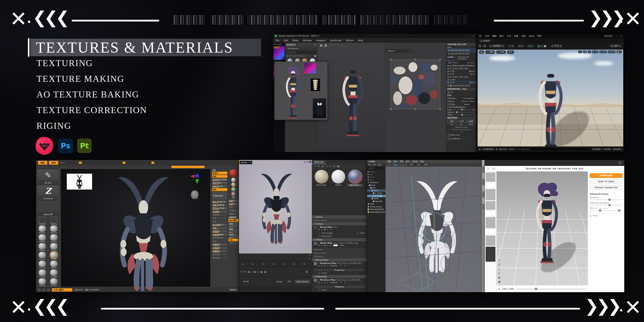 Image resolution: width=644 pixels, height=322 pixels. I want to click on tree-item-side: side, so click(376, 180).